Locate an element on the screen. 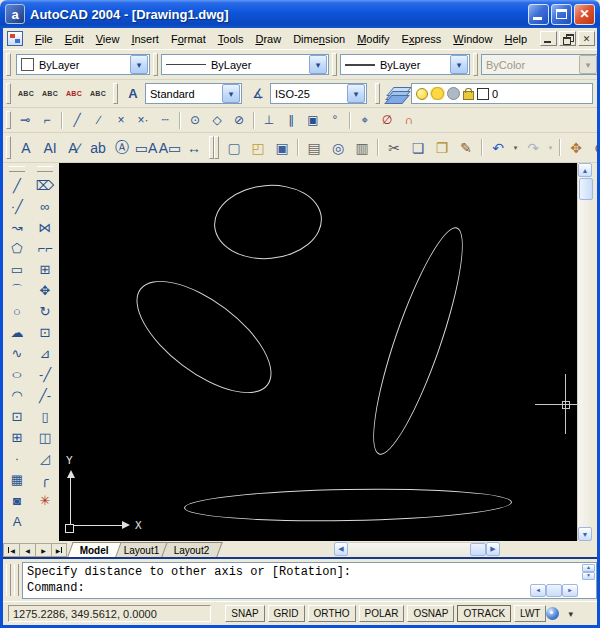  snap-parallel-icon: ∥ is located at coordinates (291, 120).